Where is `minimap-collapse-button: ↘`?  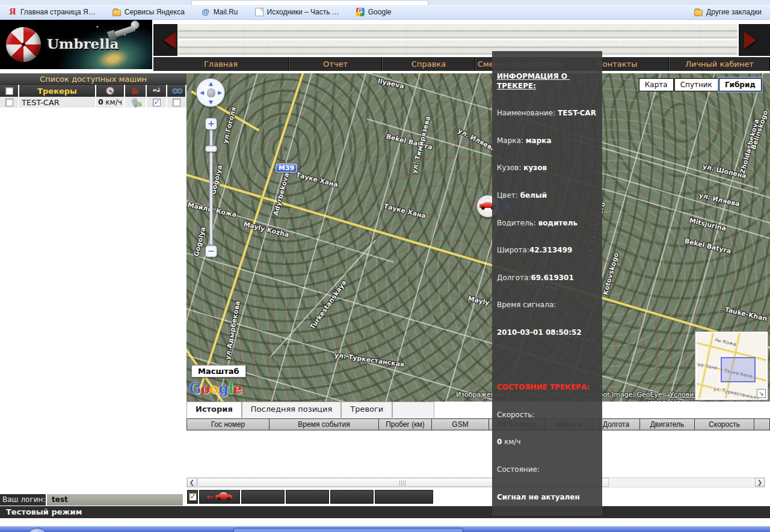 minimap-collapse-button: ↘ is located at coordinates (762, 393).